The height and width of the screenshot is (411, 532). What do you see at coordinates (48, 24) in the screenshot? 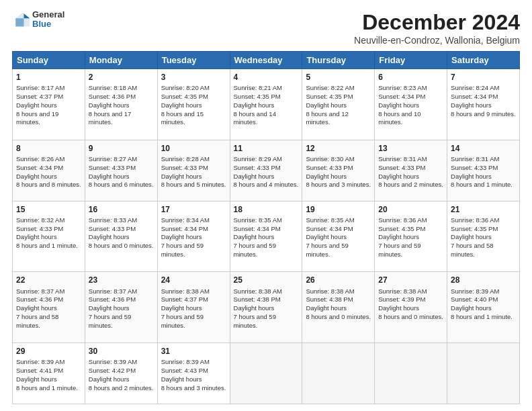
I see `logo-blue: Blue` at bounding box center [48, 24].